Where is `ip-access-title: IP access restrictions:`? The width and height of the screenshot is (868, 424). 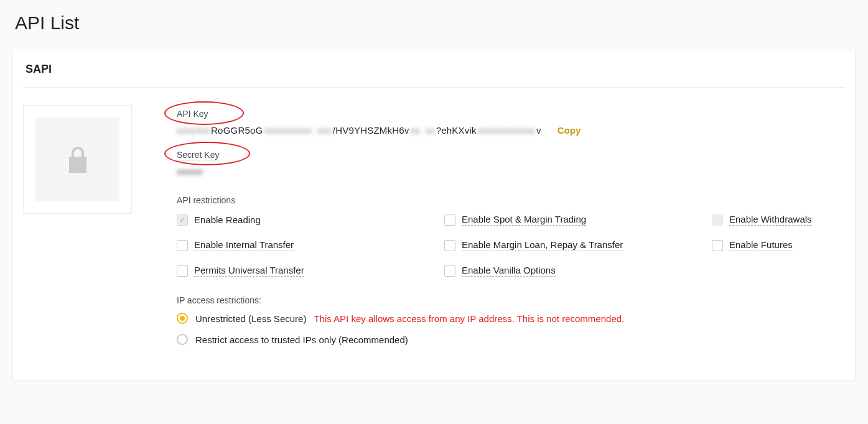
ip-access-title: IP access restrictions: is located at coordinates (511, 300).